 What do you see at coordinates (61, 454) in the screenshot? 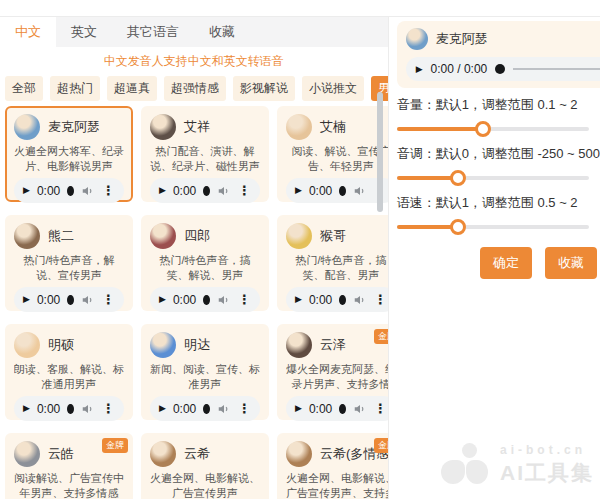
I see `voice-name: 云皓` at bounding box center [61, 454].